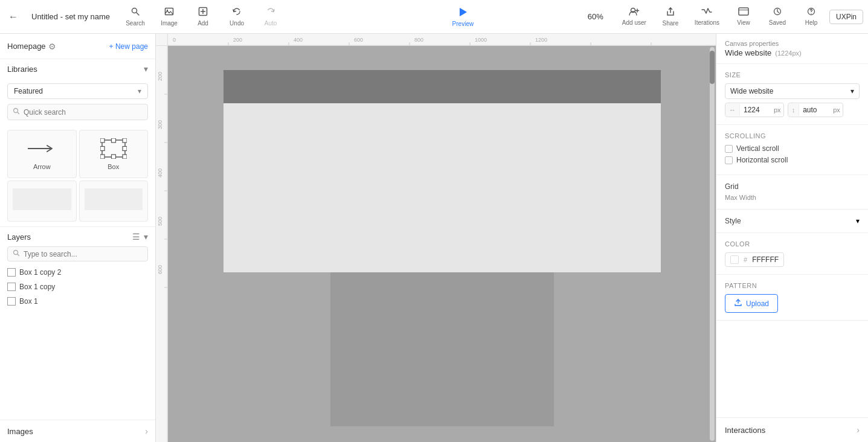 The image size is (868, 442). What do you see at coordinates (792, 221) in the screenshot?
I see `style-header: Style ▾` at bounding box center [792, 221].